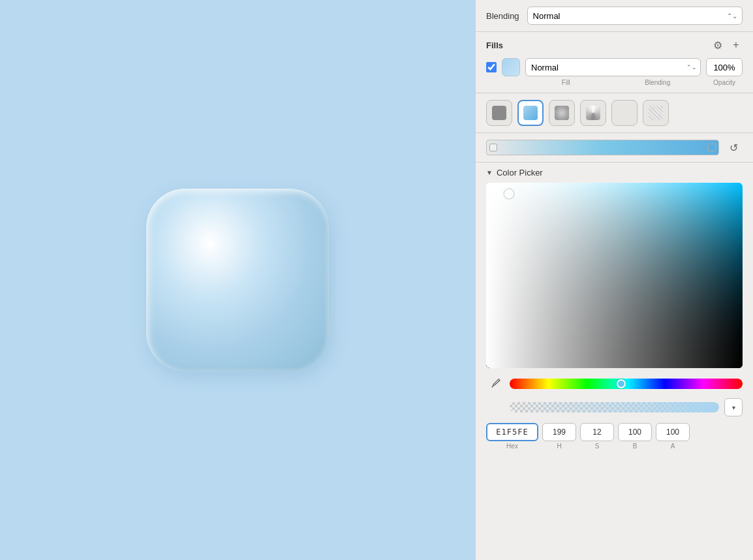  What do you see at coordinates (613, 67) in the screenshot?
I see `fill-blending-select: Normal Multiply` at bounding box center [613, 67].